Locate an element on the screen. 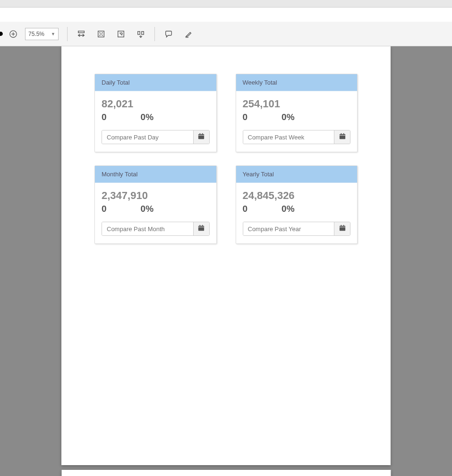  card-body: 2,347,910 0 0% is located at coordinates (156, 213).